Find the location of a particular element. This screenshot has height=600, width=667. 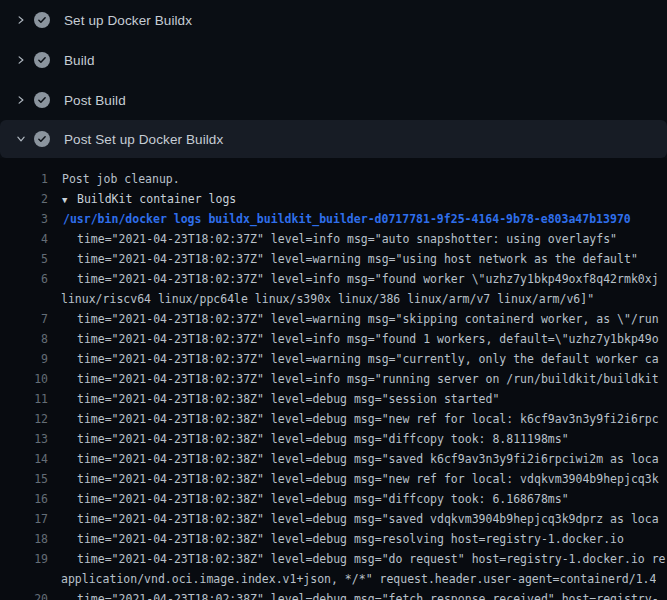

log-line: 8 time="2021-04-23T18:02:37Z" level=info… is located at coordinates (334, 339).